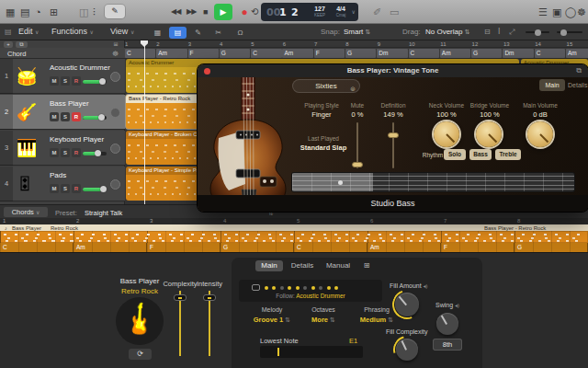  I want to click on add-track-button: +, so click(8, 44).